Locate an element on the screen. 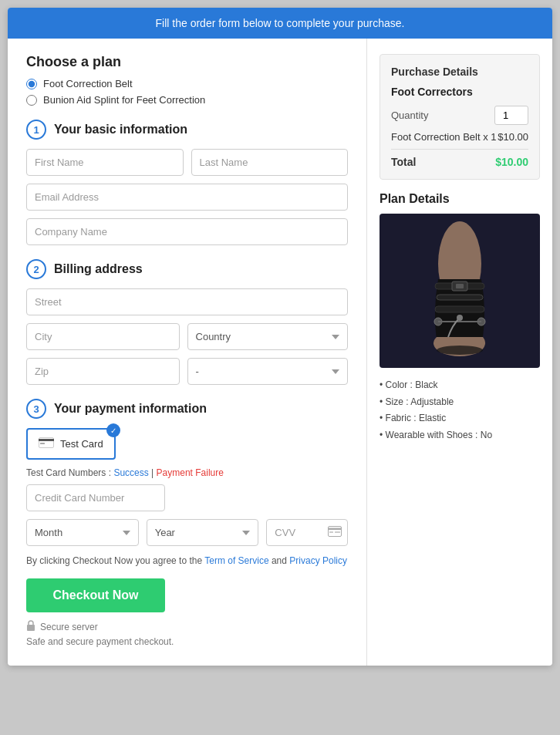 The image size is (560, 735). email-input is located at coordinates (187, 197).